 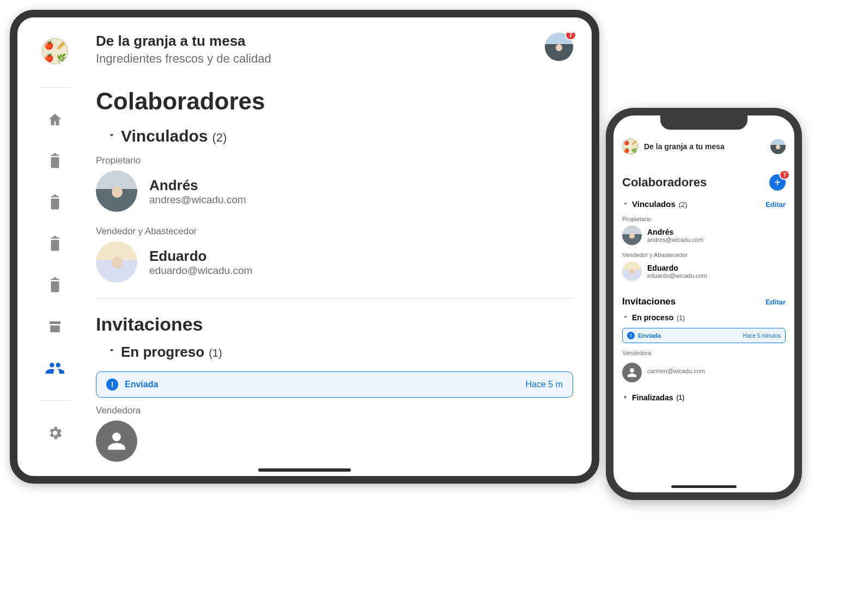 I want to click on invitation-status-banner: ! Enviada Hace 5 minutos, so click(x=704, y=336).